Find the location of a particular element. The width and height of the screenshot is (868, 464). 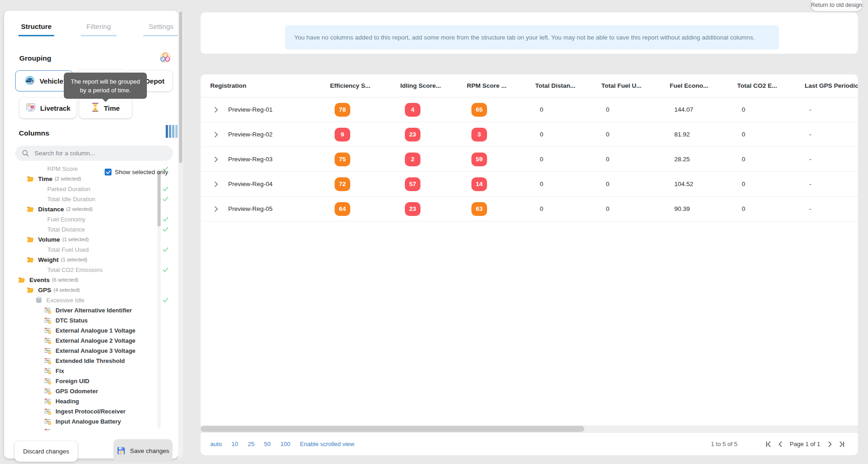

tree-leaf-row: Extended Idle Threshold is located at coordinates (95, 361).